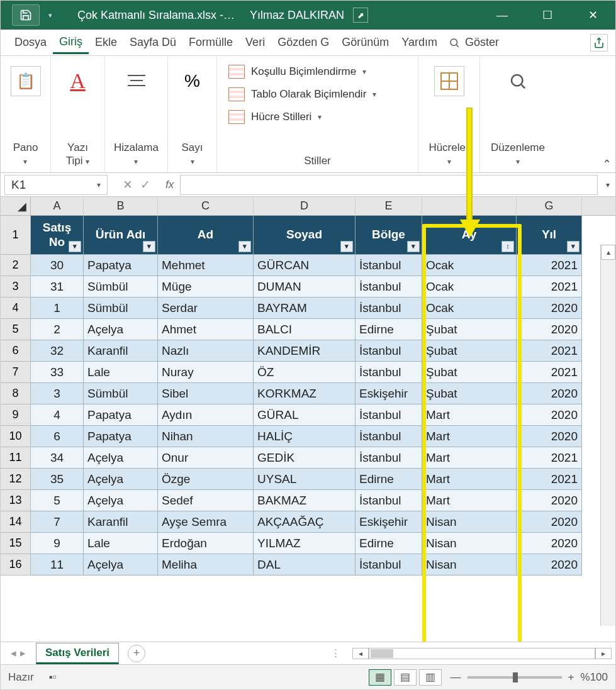 This screenshot has height=690, width=616. Describe the element at coordinates (211, 43) in the screenshot. I see `tab-formulas: Formülle` at that location.